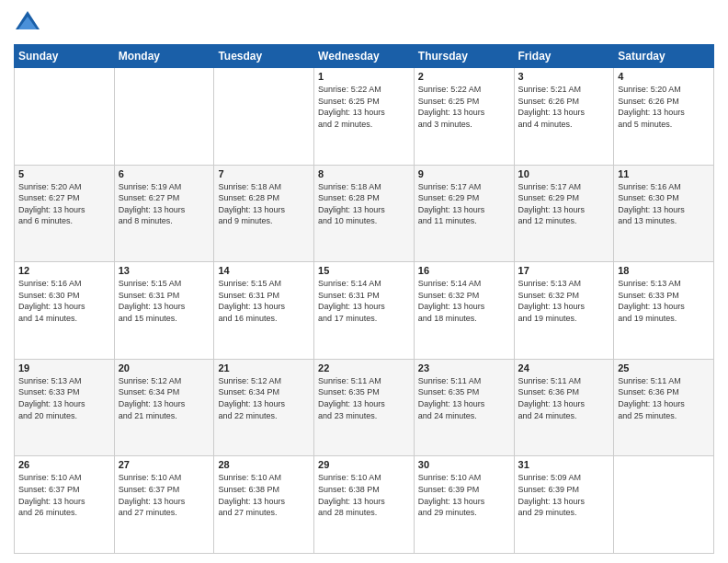 The image size is (728, 563). What do you see at coordinates (364, 368) in the screenshot?
I see `day-number: 22` at bounding box center [364, 368].